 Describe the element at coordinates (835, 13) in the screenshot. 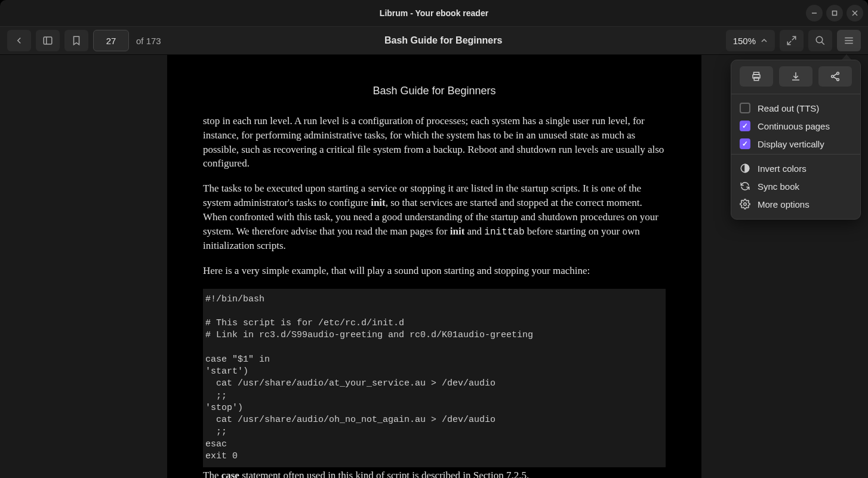

I see `maximize-button` at that location.